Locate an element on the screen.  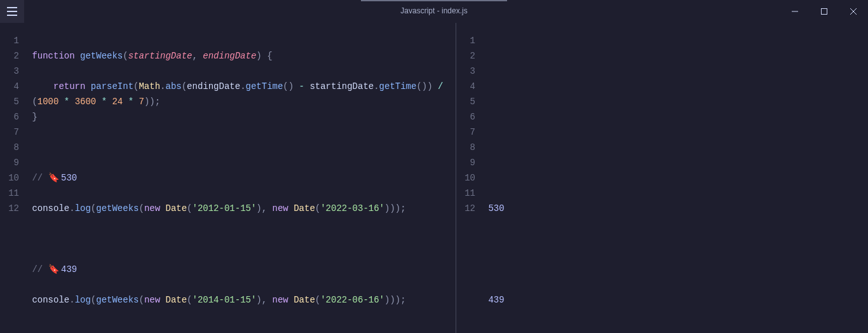
close-button is located at coordinates (853, 11).